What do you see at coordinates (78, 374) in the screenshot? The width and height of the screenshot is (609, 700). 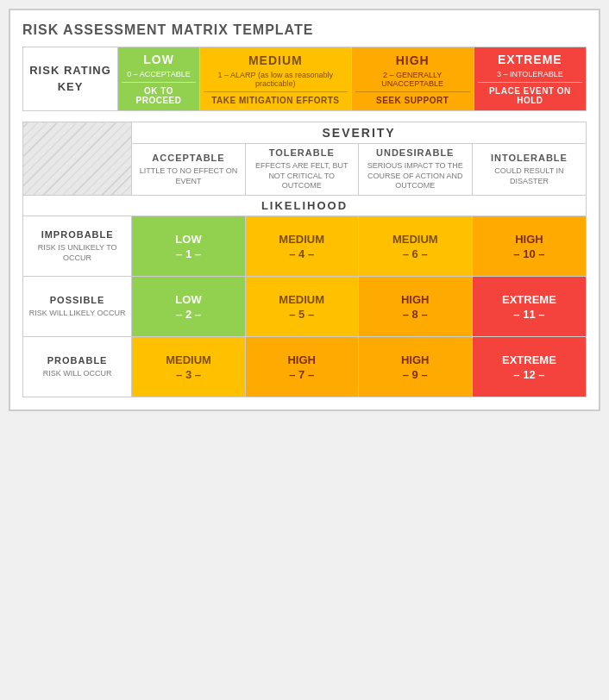 I see `row-2-desc: RISK WILL OCCUR` at bounding box center [78, 374].